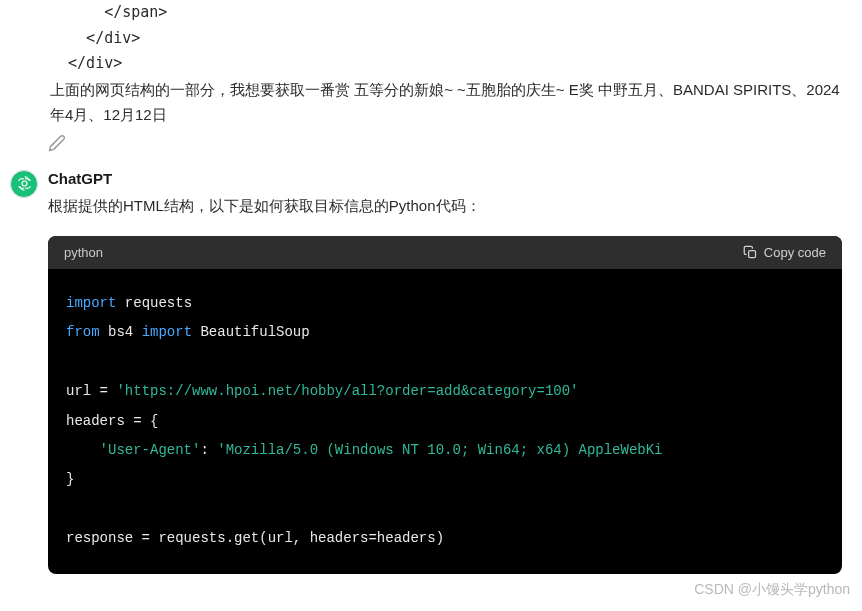  Describe the element at coordinates (446, 13) in the screenshot. I see `user-code-line: </span>` at that location.